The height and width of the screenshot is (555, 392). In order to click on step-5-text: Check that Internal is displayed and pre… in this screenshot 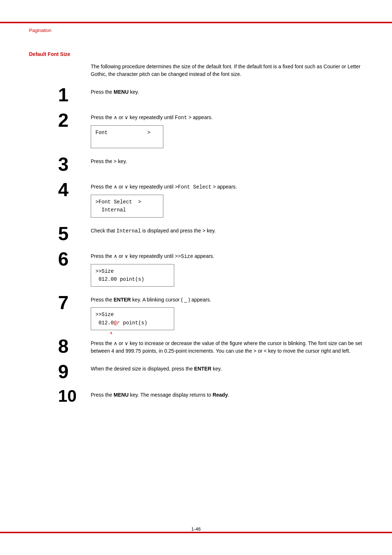, I will do `click(227, 231)`.